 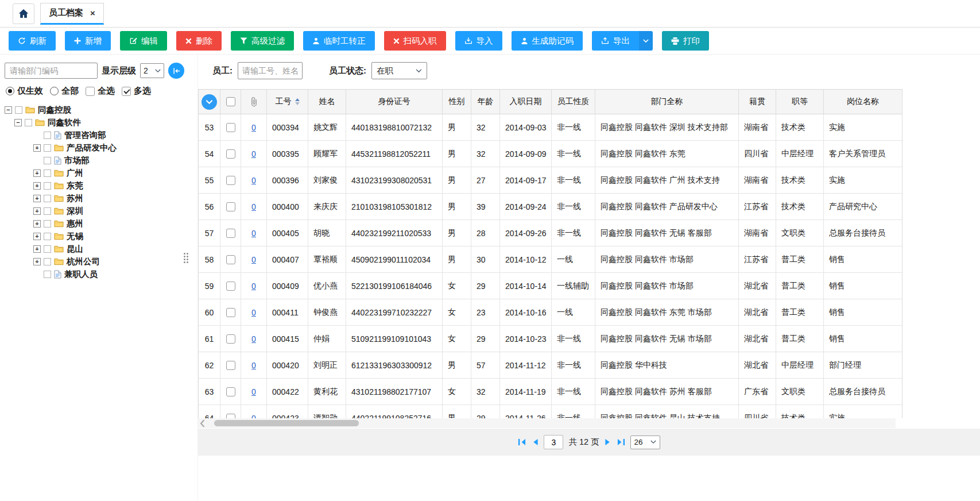 What do you see at coordinates (144, 41) in the screenshot?
I see `edit-button: 编辑` at bounding box center [144, 41].